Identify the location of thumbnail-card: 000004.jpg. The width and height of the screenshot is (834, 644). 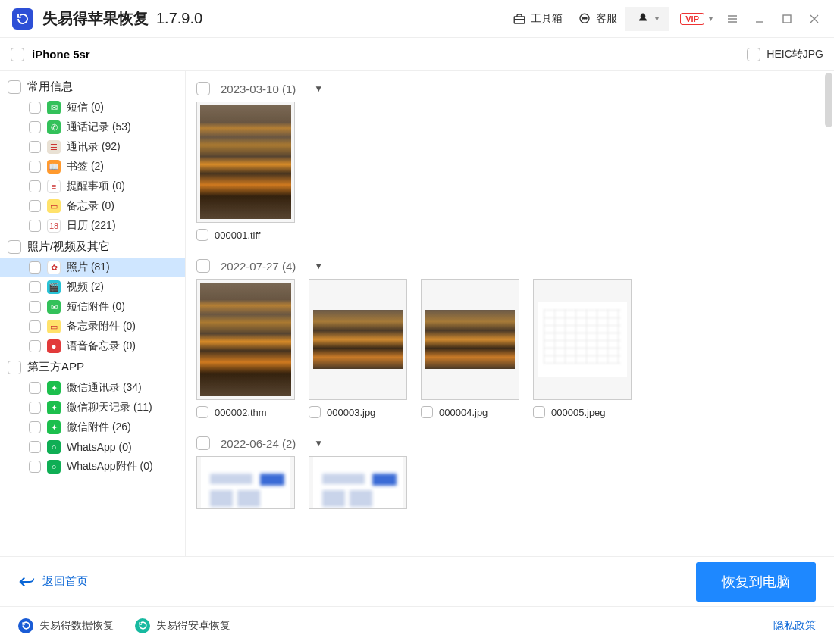
(470, 349).